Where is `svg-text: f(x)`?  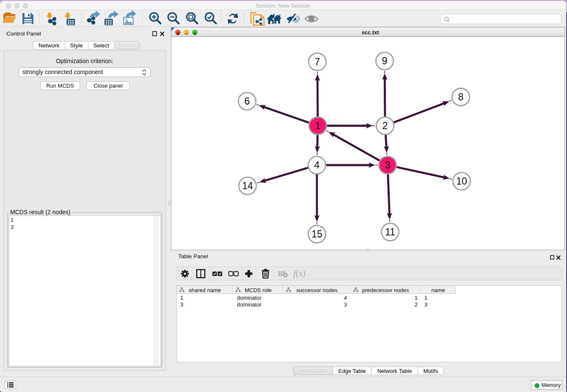 svg-text: f(x) is located at coordinates (300, 273).